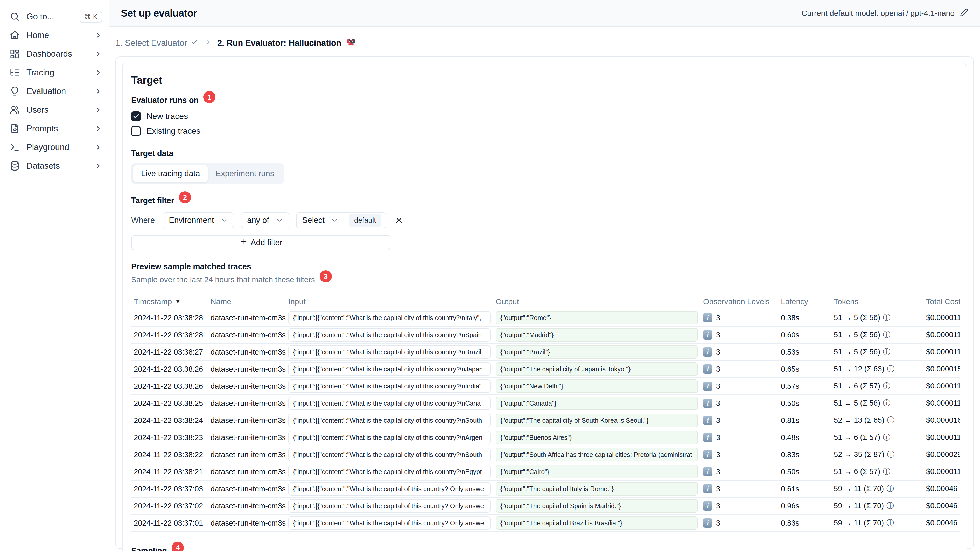  I want to click on checkbox-label: Existing traces, so click(173, 131).